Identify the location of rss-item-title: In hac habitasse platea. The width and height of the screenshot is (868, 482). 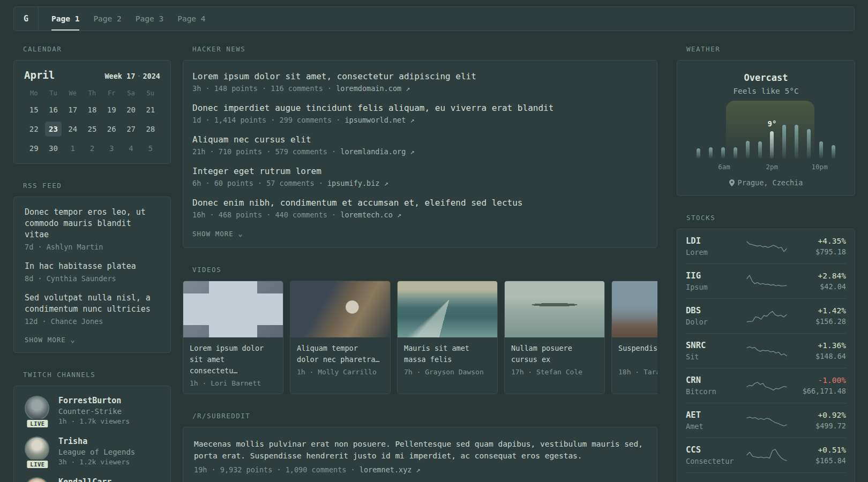
(92, 267).